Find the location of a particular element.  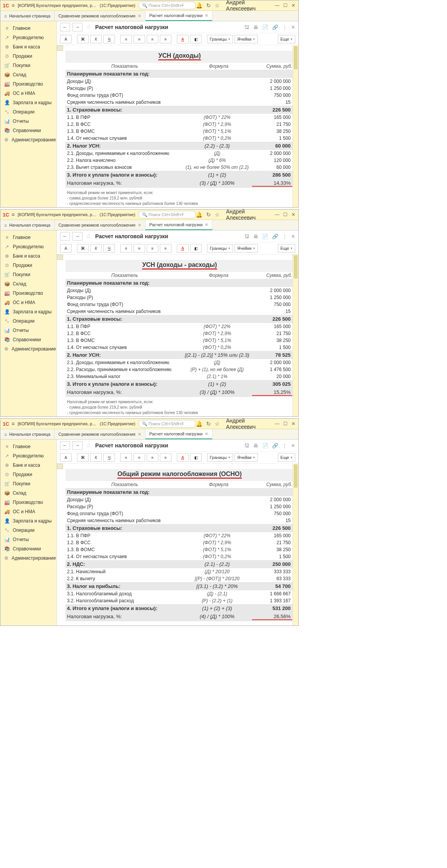

tab-compare: Сравнение режимов налогообложения✕ is located at coordinates (100, 16).